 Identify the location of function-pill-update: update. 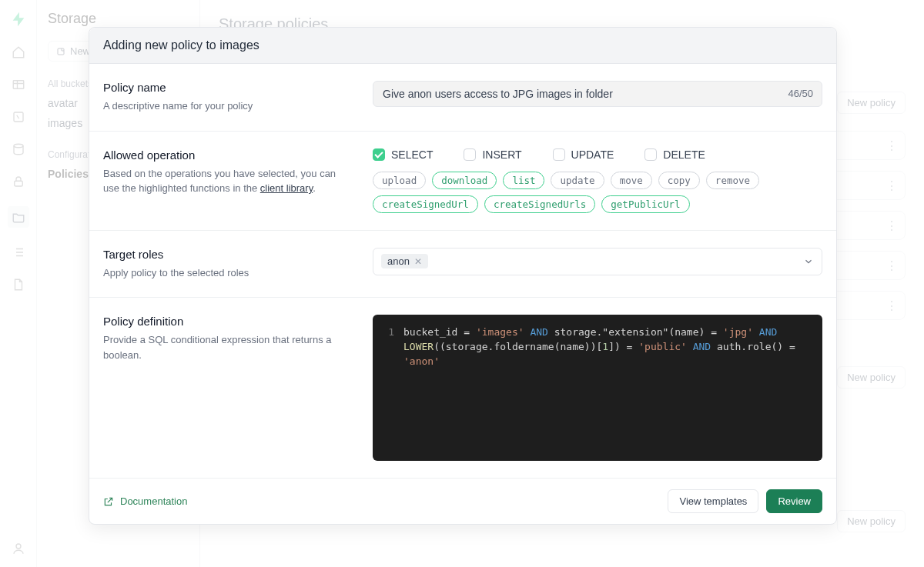
(578, 180).